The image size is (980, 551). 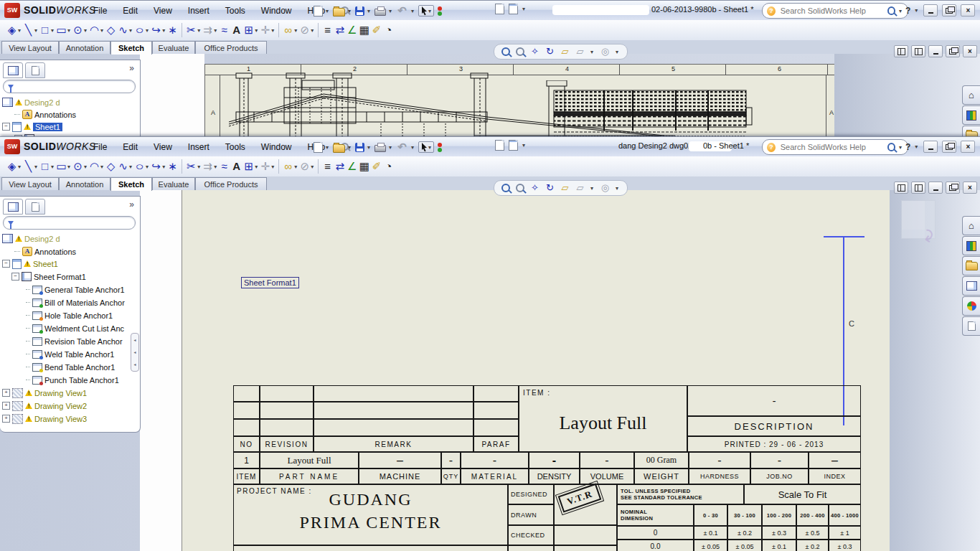 I want to click on pane-split-left-icon, so click(x=901, y=188).